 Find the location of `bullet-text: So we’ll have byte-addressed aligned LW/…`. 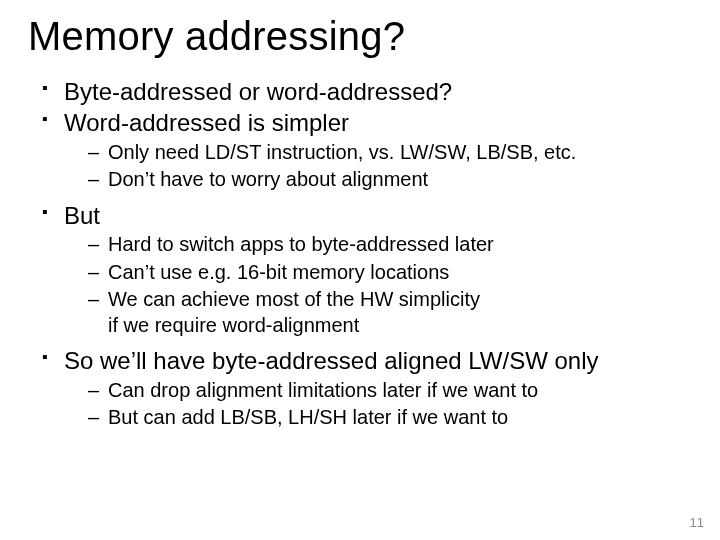

bullet-text: So we’ll have byte-addressed aligned LW/… is located at coordinates (332, 360).